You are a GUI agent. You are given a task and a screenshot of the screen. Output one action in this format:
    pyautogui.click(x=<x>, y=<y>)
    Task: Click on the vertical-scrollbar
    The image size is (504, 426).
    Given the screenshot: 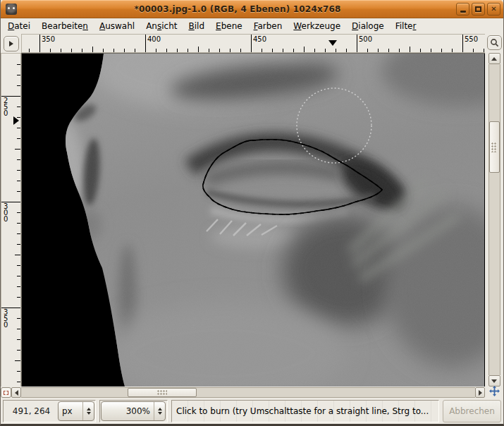 What is the action you would take?
    pyautogui.click(x=494, y=220)
    